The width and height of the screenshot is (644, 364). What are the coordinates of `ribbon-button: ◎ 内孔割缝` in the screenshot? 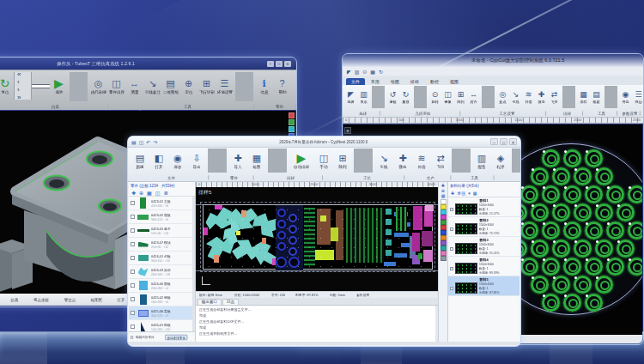 It's located at (98, 86).